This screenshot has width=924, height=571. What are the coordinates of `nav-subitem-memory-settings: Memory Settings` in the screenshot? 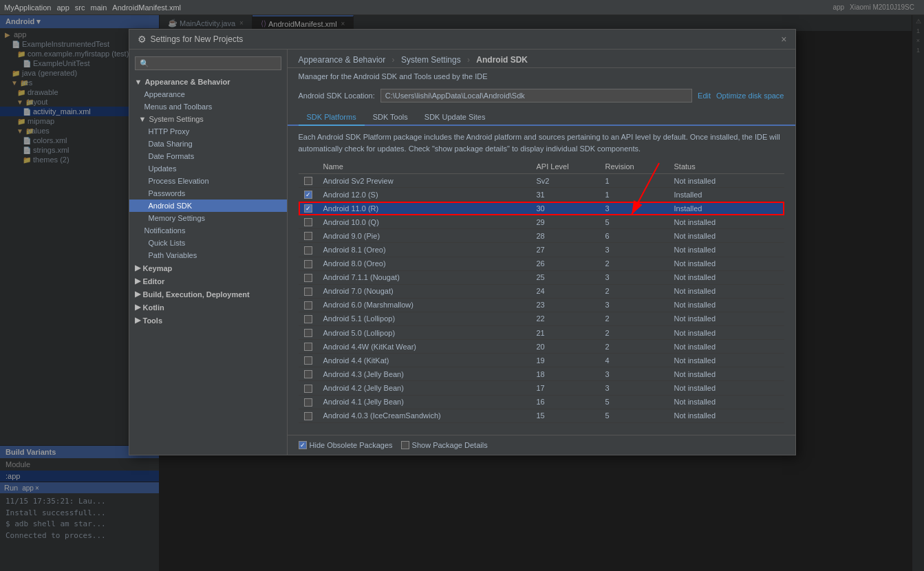 It's located at (208, 218).